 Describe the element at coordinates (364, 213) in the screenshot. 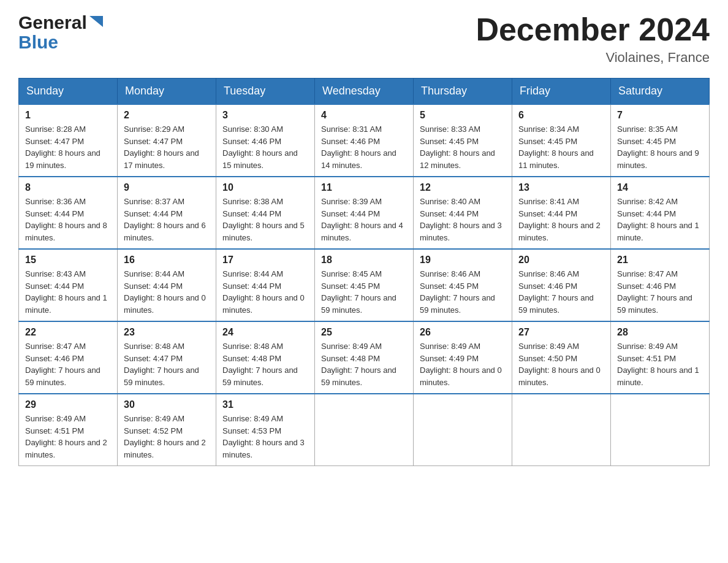

I see `calendar-week-2: 8 Sunrise: 8:36 AM Sunset: 4:44 PM Dayli…` at that location.